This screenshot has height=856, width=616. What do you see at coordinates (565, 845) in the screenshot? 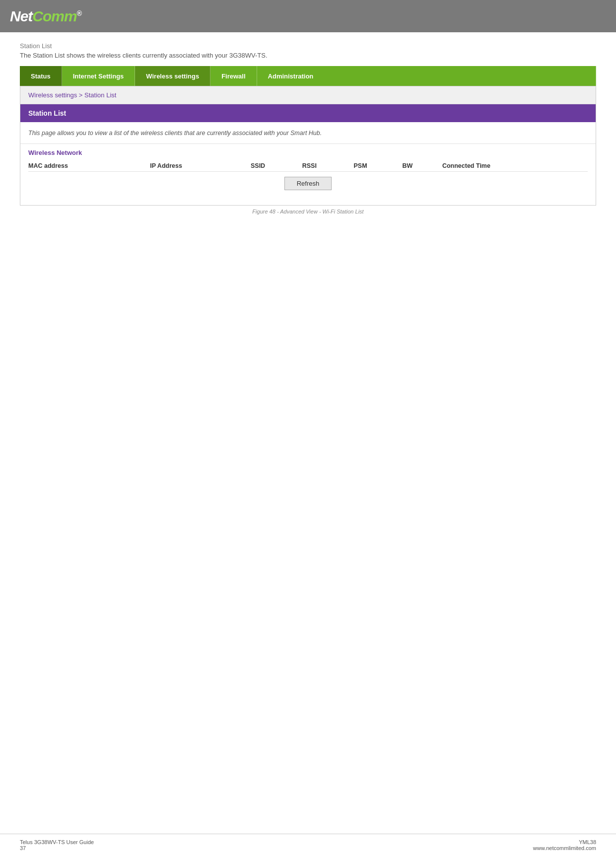
I see `footer-right: YML38 www.netcommlimited.com` at bounding box center [565, 845].